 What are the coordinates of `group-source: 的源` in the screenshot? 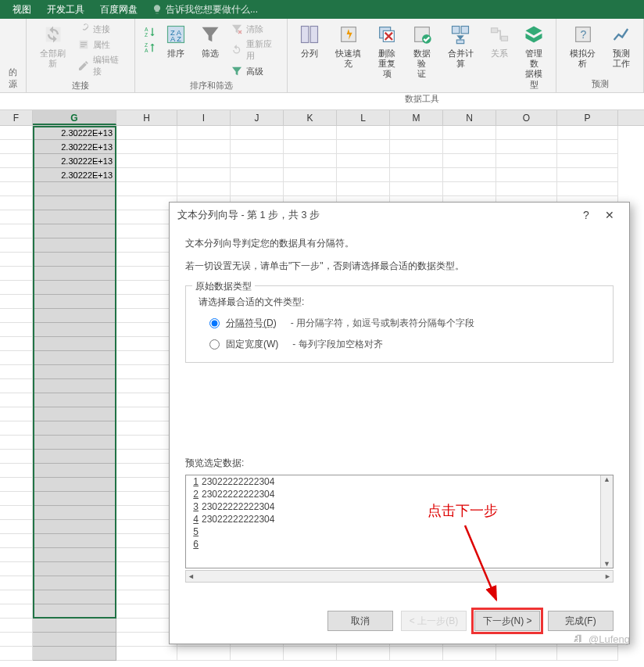 It's located at (13, 56).